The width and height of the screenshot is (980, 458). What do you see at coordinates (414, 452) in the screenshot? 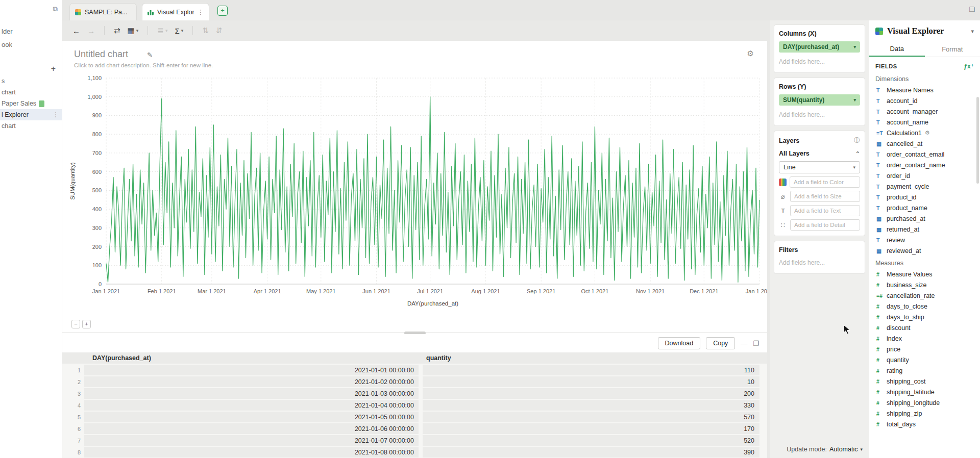
I see `table-row: 8 2021-01-08 00:00:00 390` at bounding box center [414, 452].